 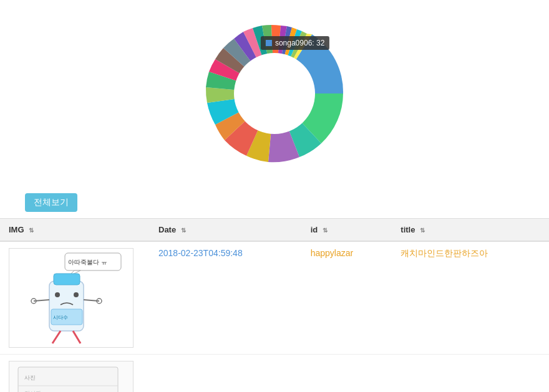 I want to click on row2-image: 사진 전시과, so click(x=71, y=376).